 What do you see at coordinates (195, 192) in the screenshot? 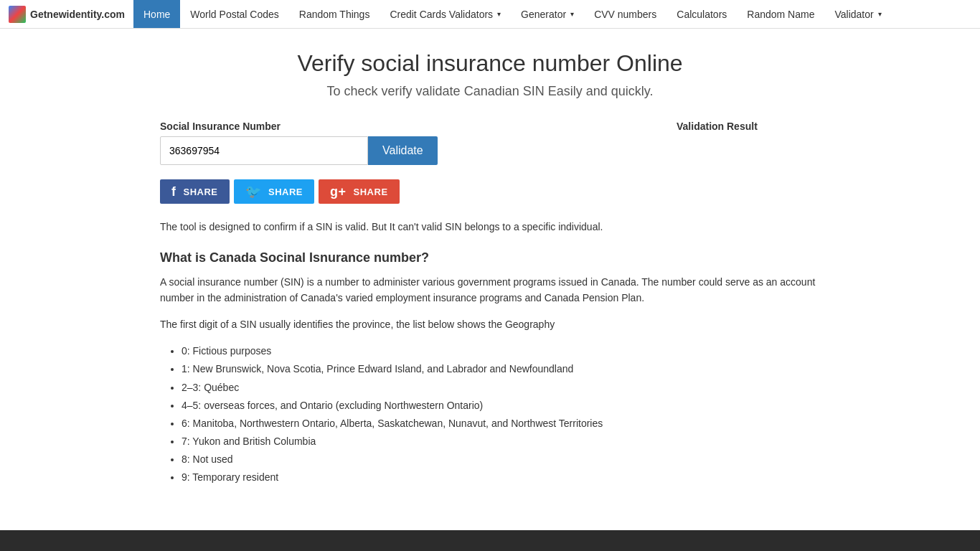
I see `facebook-share-button: f SHARE` at bounding box center [195, 192].